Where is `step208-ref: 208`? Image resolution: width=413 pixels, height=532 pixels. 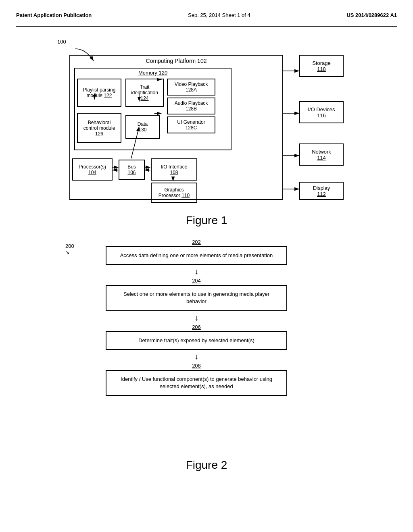
step208-ref: 208 is located at coordinates (196, 366).